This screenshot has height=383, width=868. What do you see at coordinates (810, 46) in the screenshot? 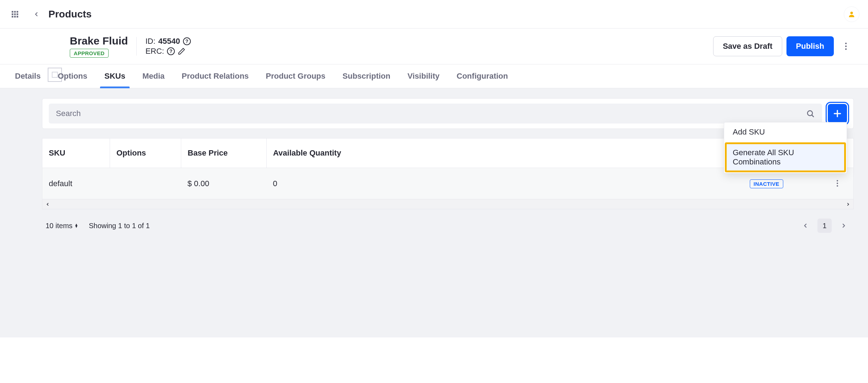
I see `publish-button: Publish` at bounding box center [810, 46].